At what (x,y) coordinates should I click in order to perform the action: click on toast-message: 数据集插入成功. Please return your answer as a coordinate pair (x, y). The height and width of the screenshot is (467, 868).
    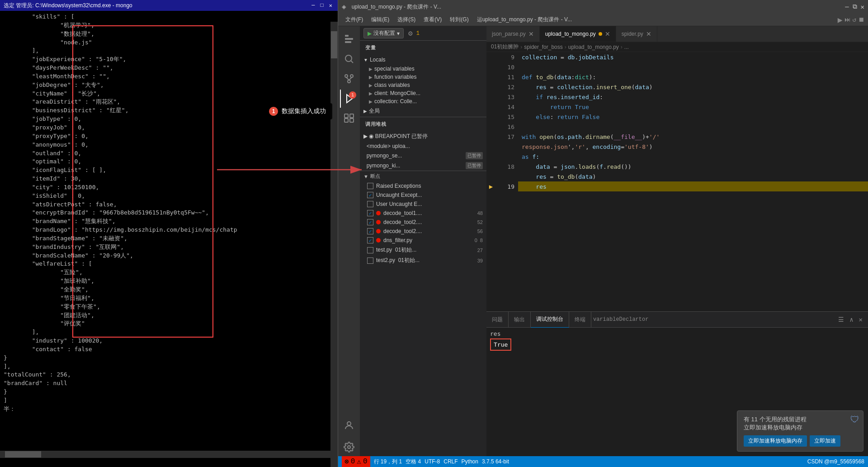
    Looking at the image, I should click on (304, 111).